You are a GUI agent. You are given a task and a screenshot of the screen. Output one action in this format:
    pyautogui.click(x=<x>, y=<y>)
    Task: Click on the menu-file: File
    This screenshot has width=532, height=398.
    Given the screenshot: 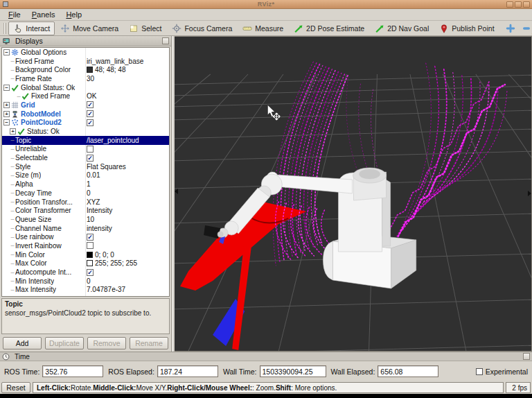 What is the action you would take?
    pyautogui.click(x=15, y=15)
    